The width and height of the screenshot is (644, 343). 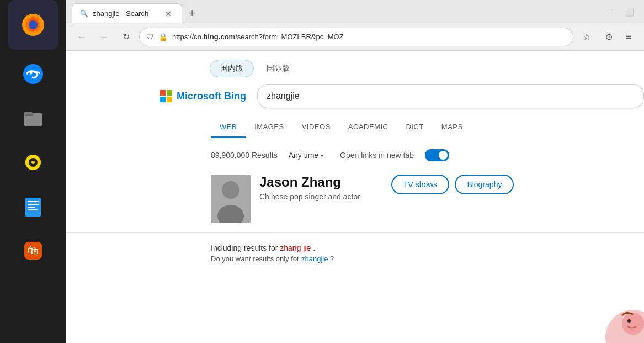 What do you see at coordinates (33, 25) in the screenshot?
I see `sidebar-icon-firefox` at bounding box center [33, 25].